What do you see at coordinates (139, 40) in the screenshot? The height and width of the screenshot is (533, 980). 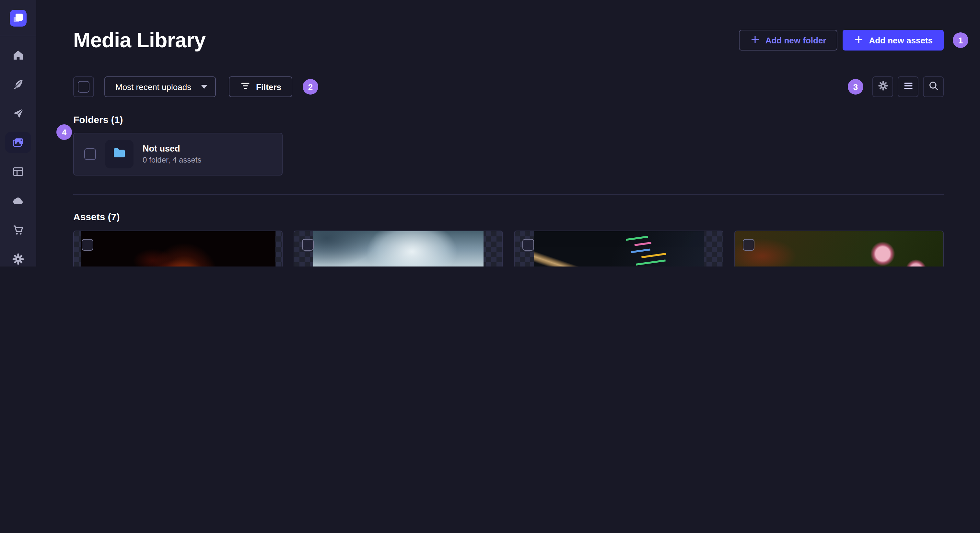 I see `page-title: Media Library` at bounding box center [139, 40].